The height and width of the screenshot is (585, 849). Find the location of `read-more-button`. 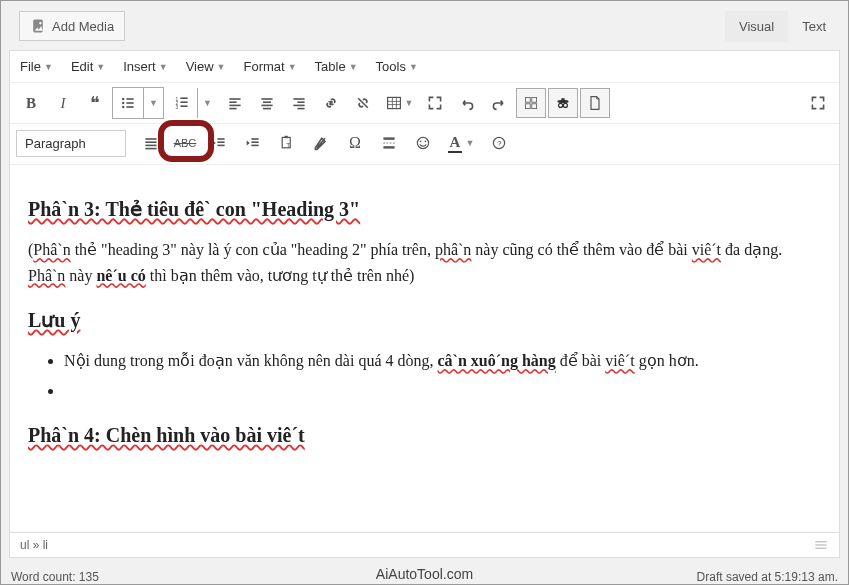

read-more-button is located at coordinates (389, 143).